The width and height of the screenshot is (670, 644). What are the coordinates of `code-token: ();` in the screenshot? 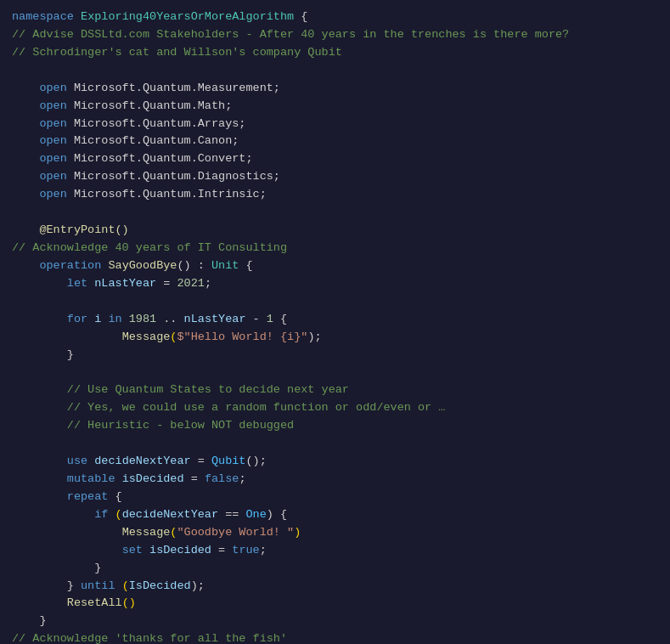 It's located at (256, 460).